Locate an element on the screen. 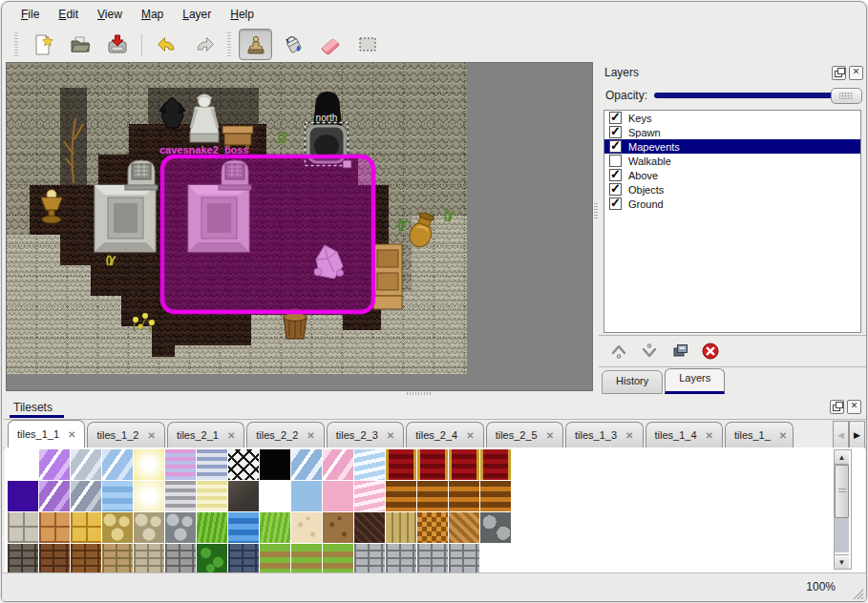 Image resolution: width=868 pixels, height=603 pixels. map-selection is located at coordinates (267, 235).